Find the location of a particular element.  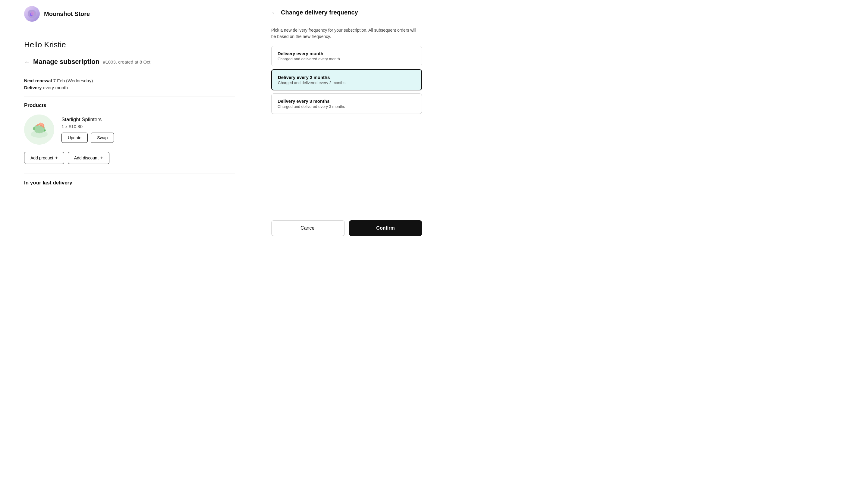

add-product-button: Add product + is located at coordinates (44, 158).